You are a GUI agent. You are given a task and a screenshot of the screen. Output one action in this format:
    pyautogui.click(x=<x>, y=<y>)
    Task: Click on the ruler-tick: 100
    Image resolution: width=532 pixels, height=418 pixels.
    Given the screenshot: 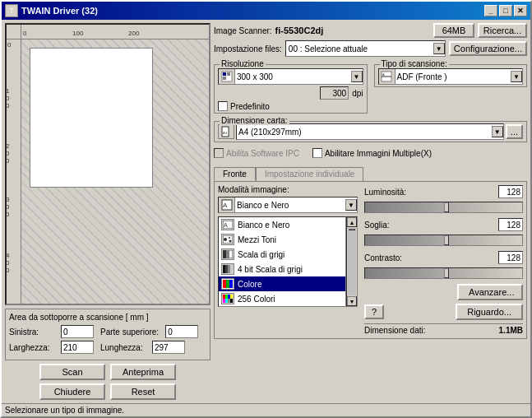 What is the action you would take?
    pyautogui.click(x=77, y=33)
    